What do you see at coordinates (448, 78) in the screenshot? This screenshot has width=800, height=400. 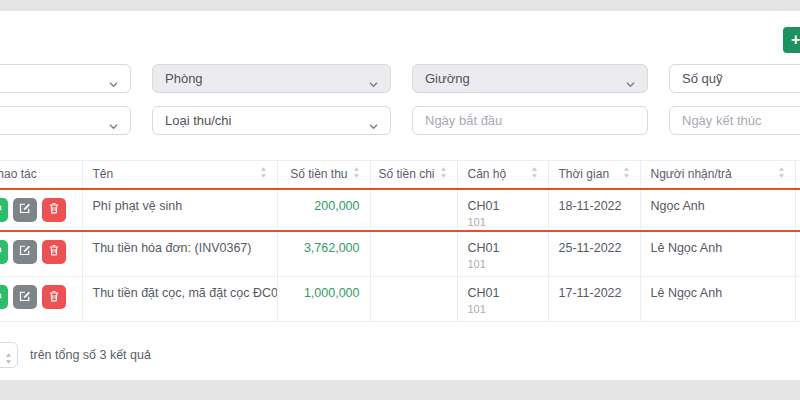 I see `filter-label: Giường` at bounding box center [448, 78].